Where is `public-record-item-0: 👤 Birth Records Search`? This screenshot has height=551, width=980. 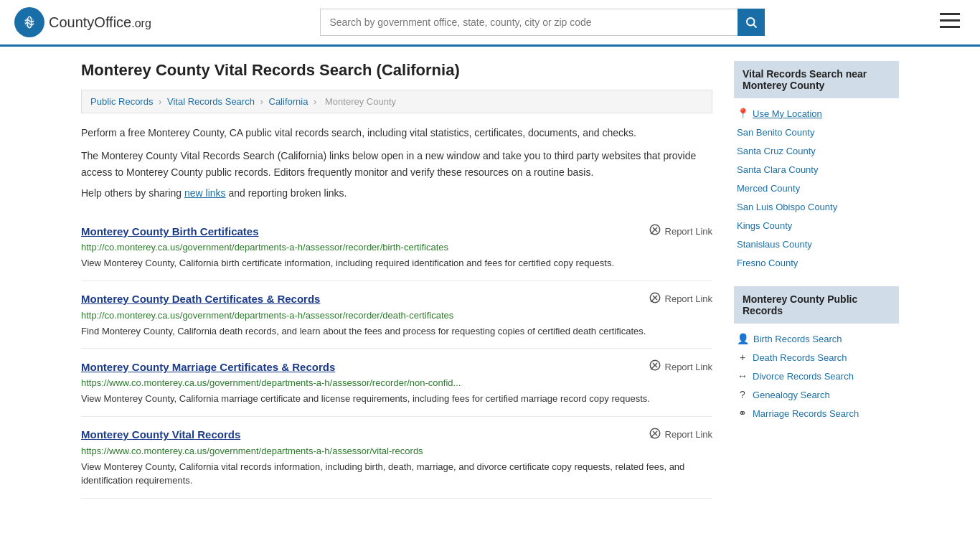
public-record-item-0: 👤 Birth Records Search is located at coordinates (816, 339).